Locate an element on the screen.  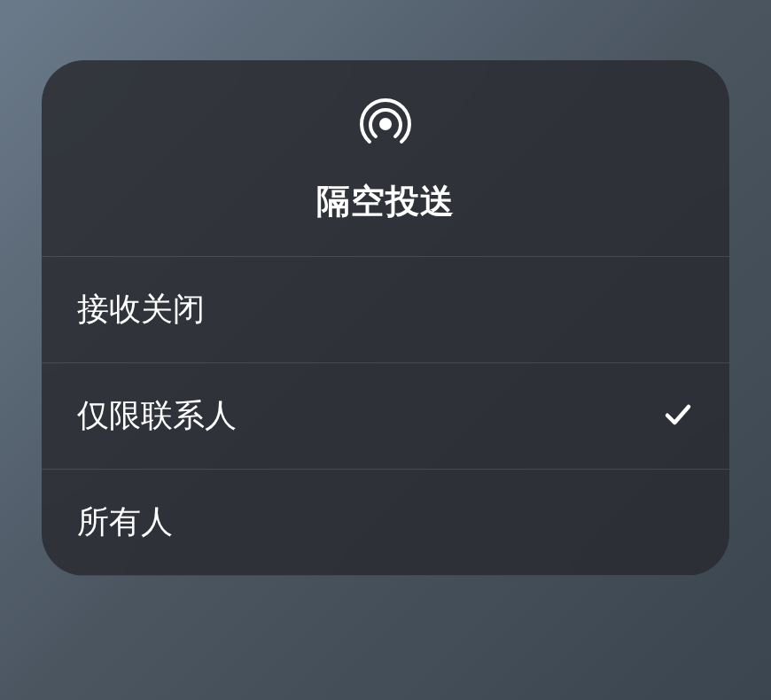
panel-title: 隔空投送 is located at coordinates (386, 202).